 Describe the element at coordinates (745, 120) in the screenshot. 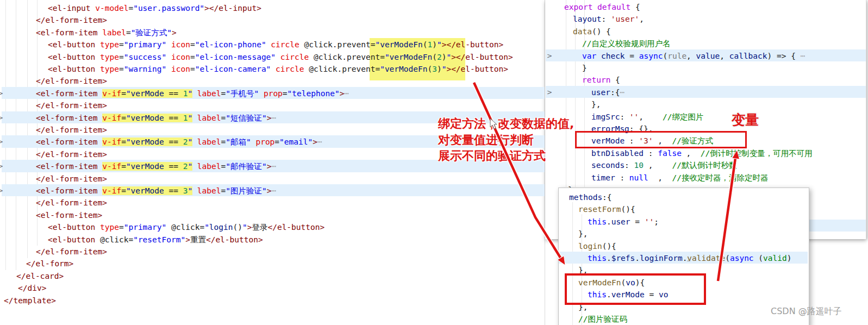

I see `annotation-variable-label: 变量` at that location.